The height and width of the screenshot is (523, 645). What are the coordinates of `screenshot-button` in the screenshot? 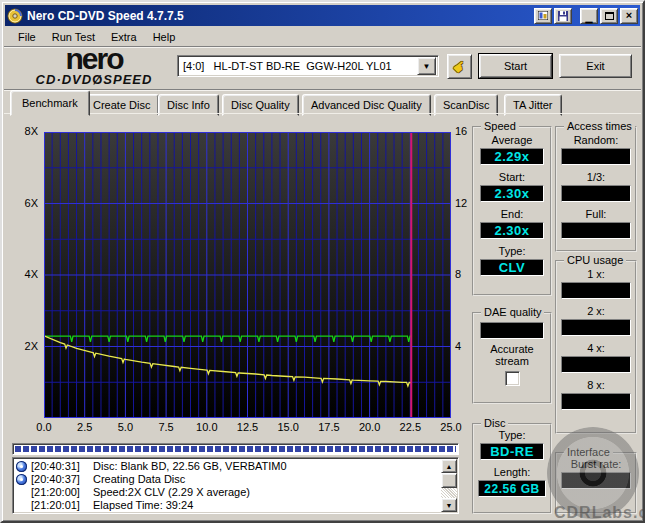 It's located at (543, 16).